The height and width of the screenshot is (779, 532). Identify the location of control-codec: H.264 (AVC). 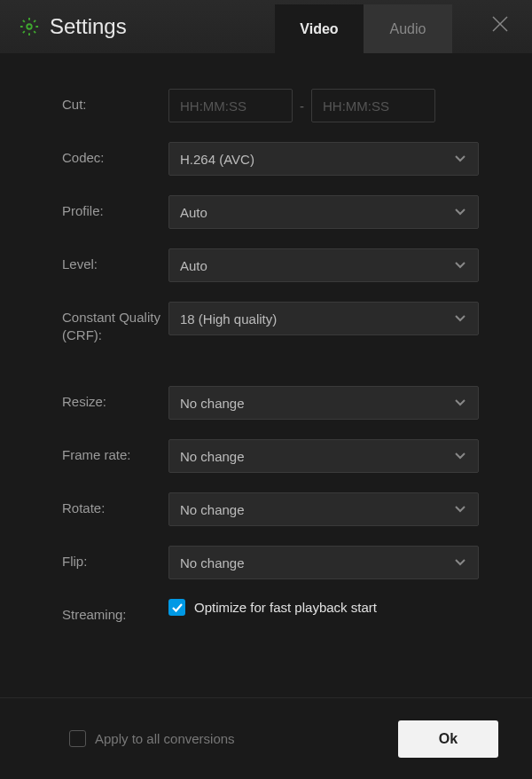
(324, 159).